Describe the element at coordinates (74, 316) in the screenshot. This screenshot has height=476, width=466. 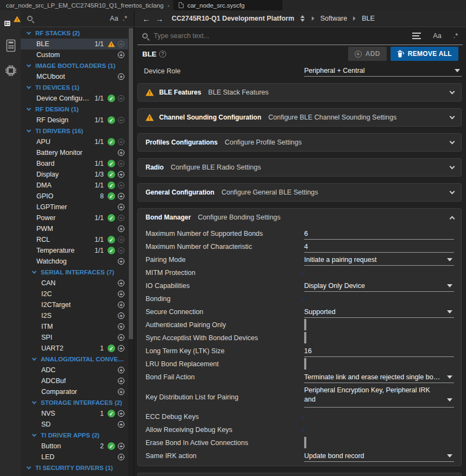
I see `tree-item-i2s: I2S` at that location.